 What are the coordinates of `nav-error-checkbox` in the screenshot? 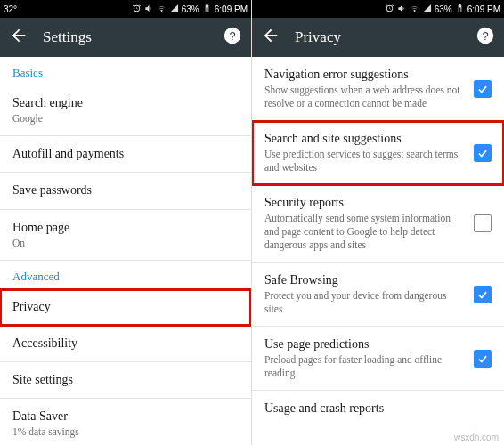 It's located at (483, 89).